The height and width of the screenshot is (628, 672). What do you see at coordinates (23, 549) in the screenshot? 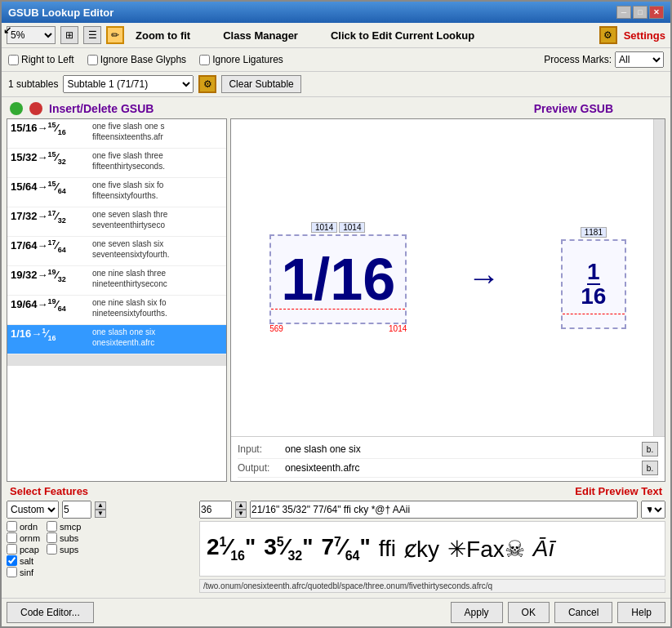
I see `features-col-1: ordn ornm pcap salt sinf` at bounding box center [23, 549].